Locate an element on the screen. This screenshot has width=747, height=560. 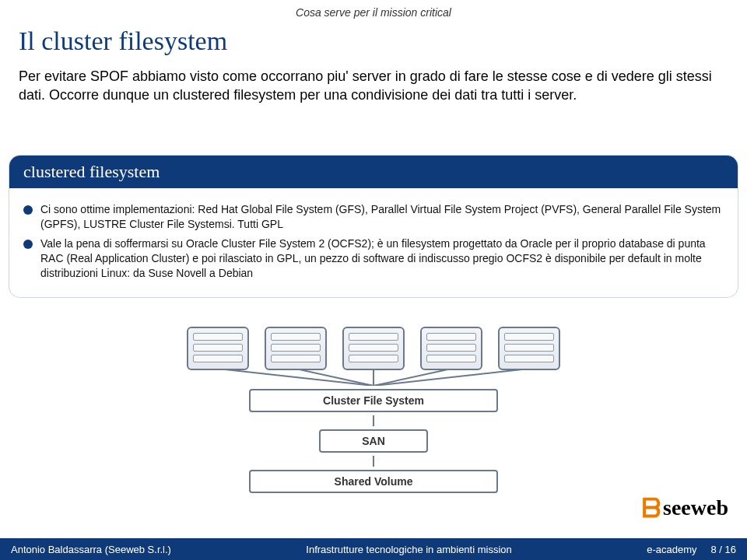
footer-page: 8 / 16 is located at coordinates (724, 549).